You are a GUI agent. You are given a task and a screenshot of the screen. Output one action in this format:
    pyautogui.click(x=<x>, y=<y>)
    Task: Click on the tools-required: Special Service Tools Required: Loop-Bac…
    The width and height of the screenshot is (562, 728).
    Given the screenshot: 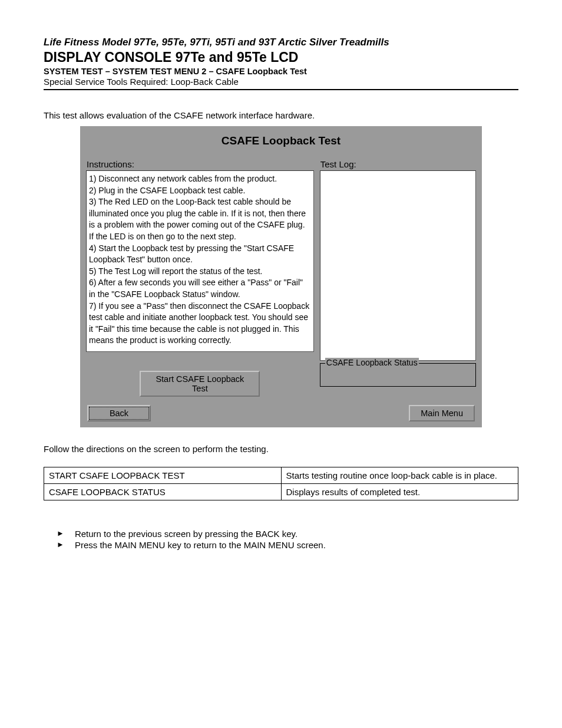 What is the action you would take?
    pyautogui.click(x=281, y=81)
    